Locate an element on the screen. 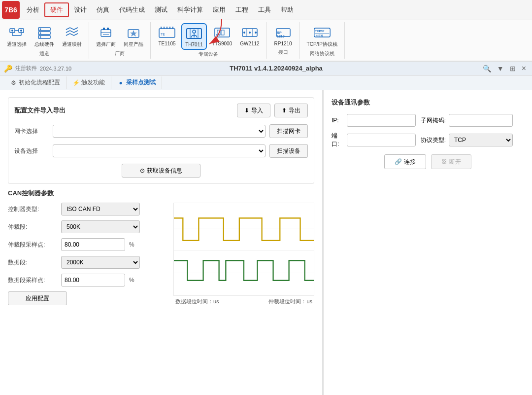  toolbar-group-channel-label: 通道 is located at coordinates (44, 54).